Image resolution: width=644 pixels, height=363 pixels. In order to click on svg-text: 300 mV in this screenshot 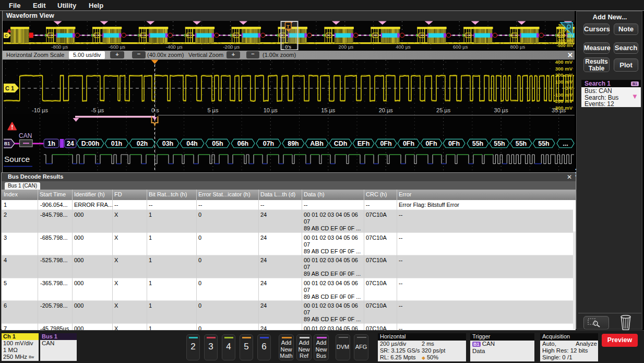, I will do `click(564, 69)`.